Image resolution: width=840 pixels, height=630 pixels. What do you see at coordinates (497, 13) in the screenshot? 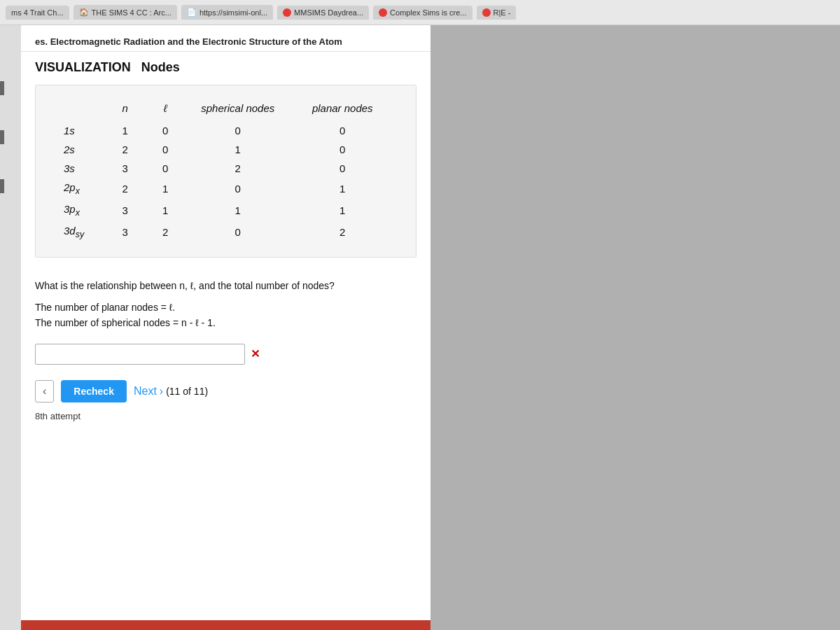
I see `tab-6: R|E -` at bounding box center [497, 13].